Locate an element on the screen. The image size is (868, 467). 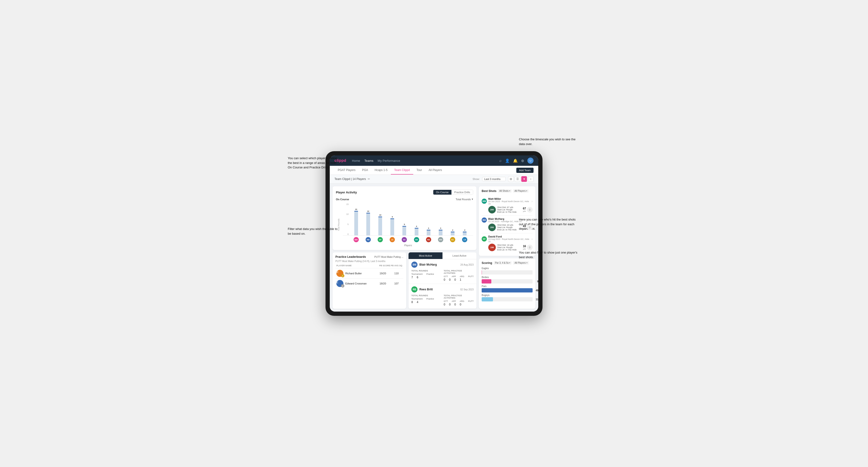
bar-group-1: 12 is located at coordinates (368, 223).